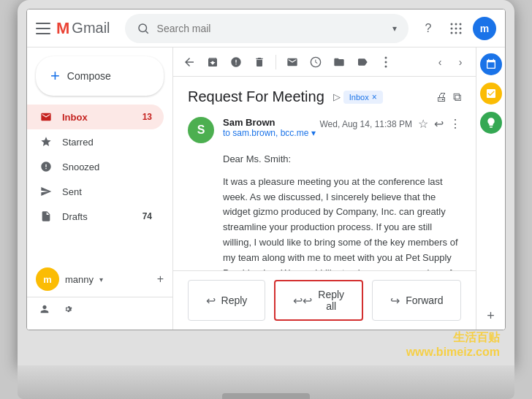  Describe the element at coordinates (460, 62) in the screenshot. I see `next-email-button: ›` at that location.